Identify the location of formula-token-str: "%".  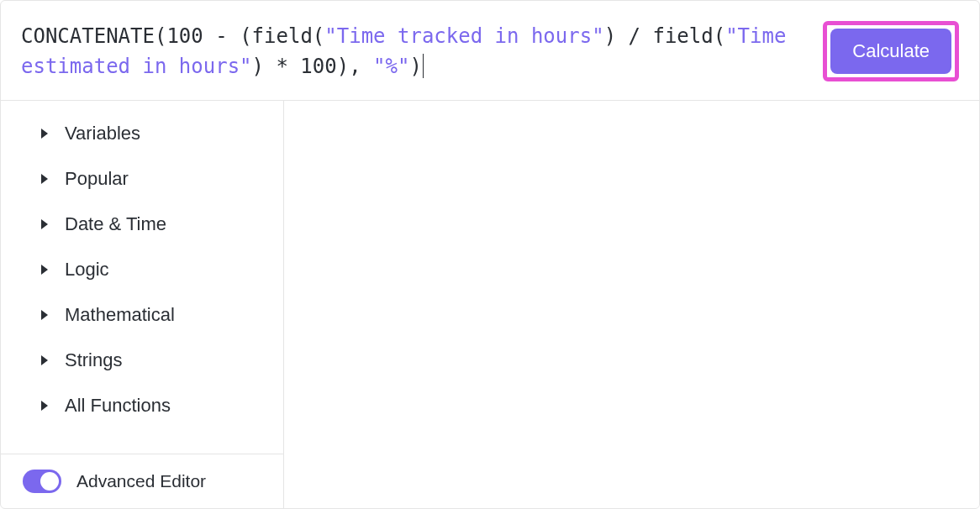
(392, 66).